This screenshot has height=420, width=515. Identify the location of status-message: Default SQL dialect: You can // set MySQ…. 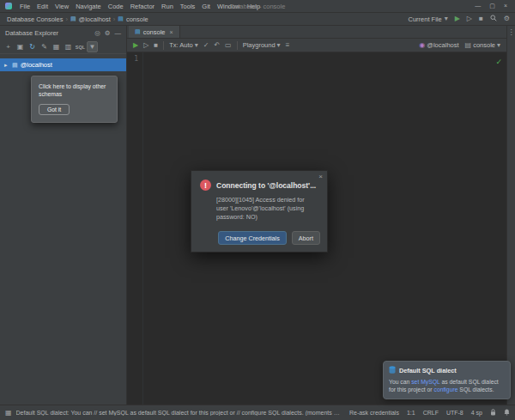
(179, 412).